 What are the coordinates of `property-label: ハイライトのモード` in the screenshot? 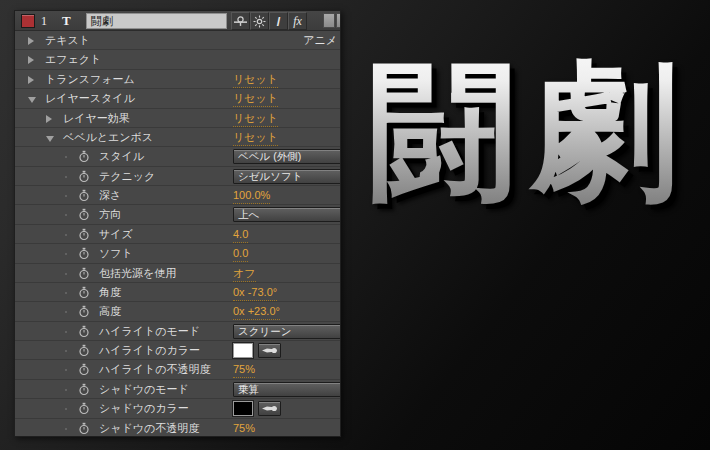 It's located at (150, 332).